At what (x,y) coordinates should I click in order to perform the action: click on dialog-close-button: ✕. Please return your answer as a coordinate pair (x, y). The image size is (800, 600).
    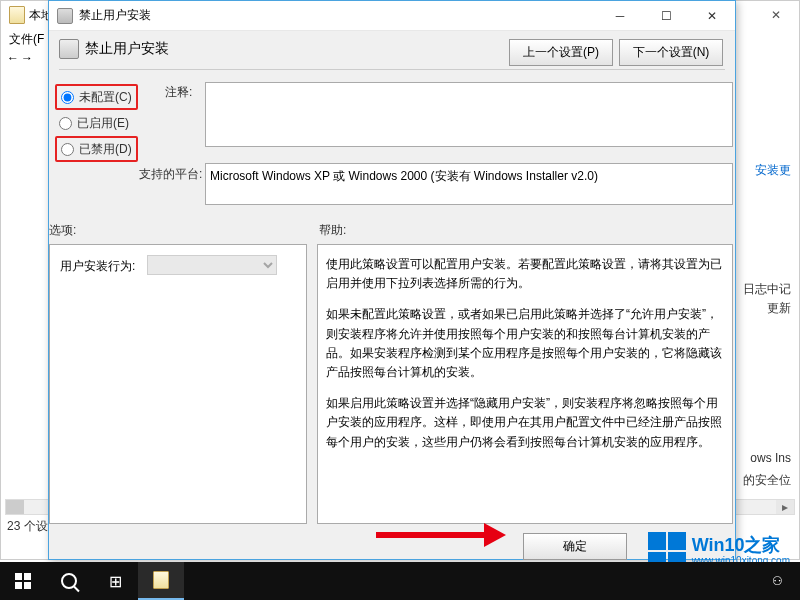
    Looking at the image, I should click on (712, 16).